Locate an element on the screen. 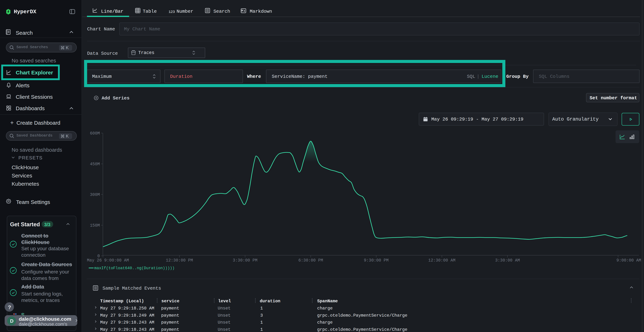  svg-text: 300M is located at coordinates (95, 195).